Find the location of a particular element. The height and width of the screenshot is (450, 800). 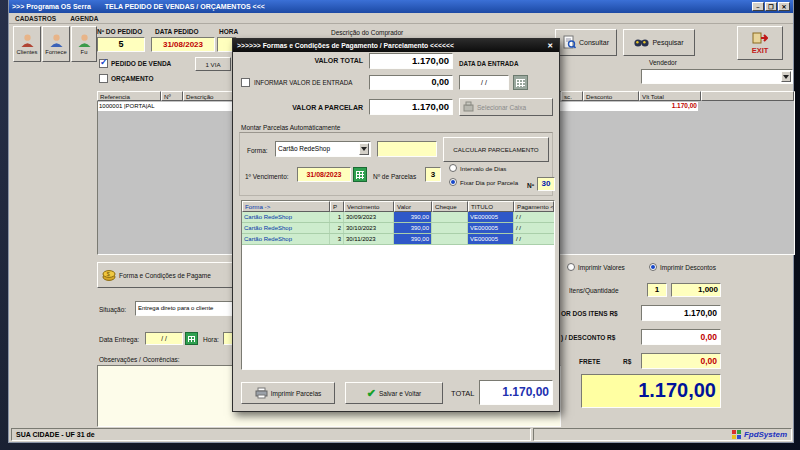

desconto-field: 0,00 is located at coordinates (681, 337).